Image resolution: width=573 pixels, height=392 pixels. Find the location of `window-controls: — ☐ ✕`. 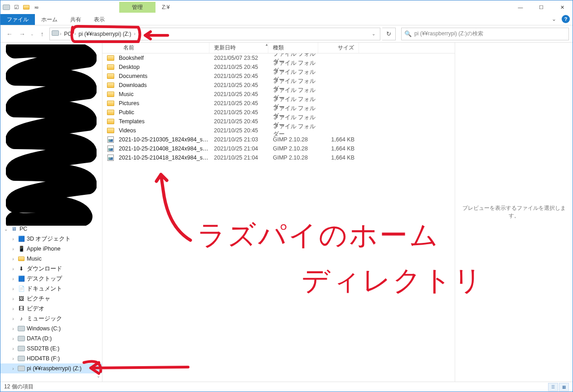

window-controls: — ☐ ✕ is located at coordinates (541, 7).